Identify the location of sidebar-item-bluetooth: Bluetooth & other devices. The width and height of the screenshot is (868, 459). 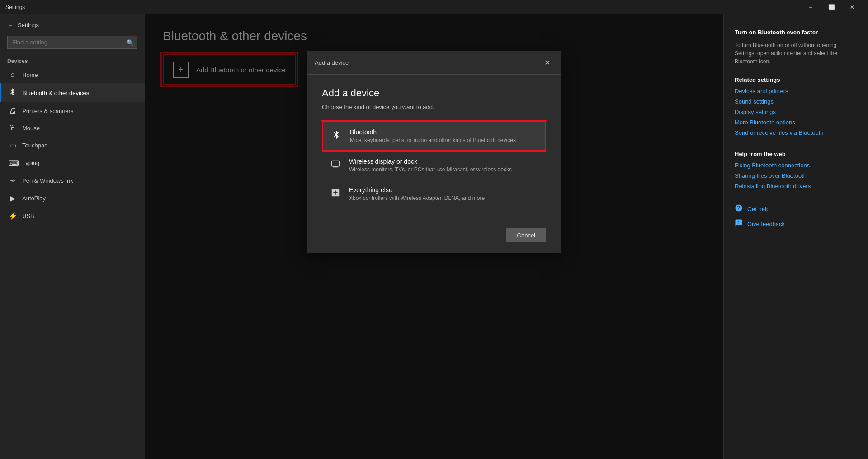
(72, 93).